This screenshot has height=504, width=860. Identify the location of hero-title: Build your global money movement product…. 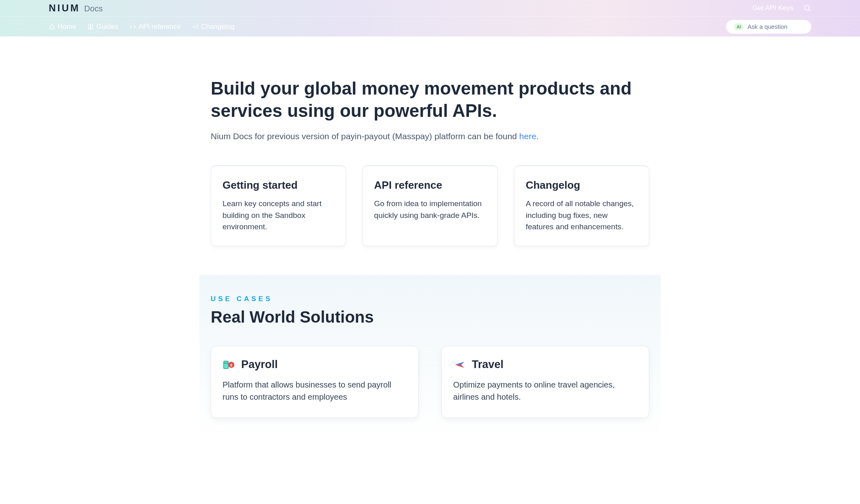
(430, 99).